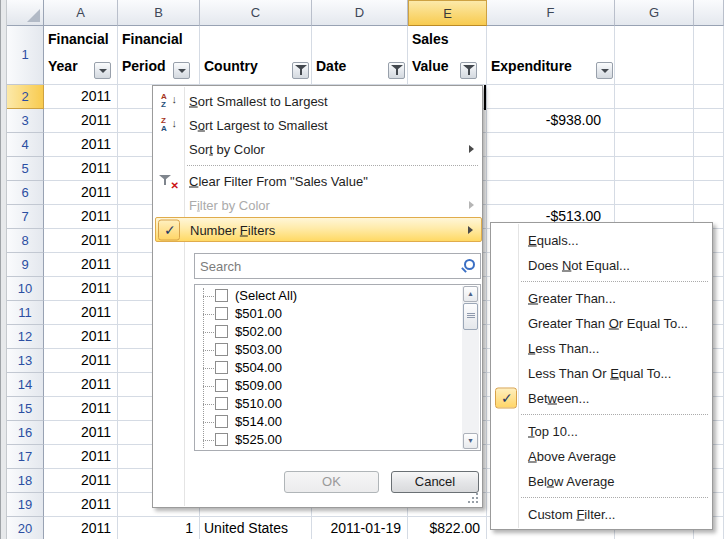  What do you see at coordinates (709, 169) in the screenshot?
I see `cell-x5` at bounding box center [709, 169].